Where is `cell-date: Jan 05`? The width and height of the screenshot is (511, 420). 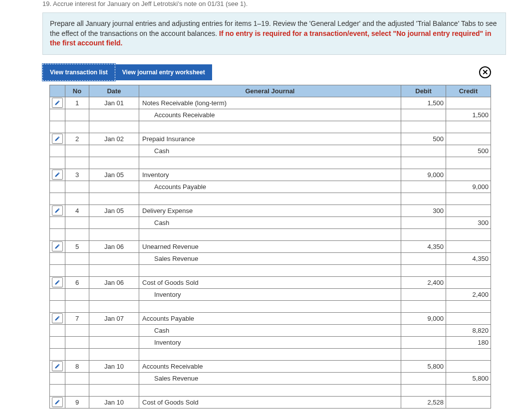 cell-date: Jan 05 is located at coordinates (114, 175).